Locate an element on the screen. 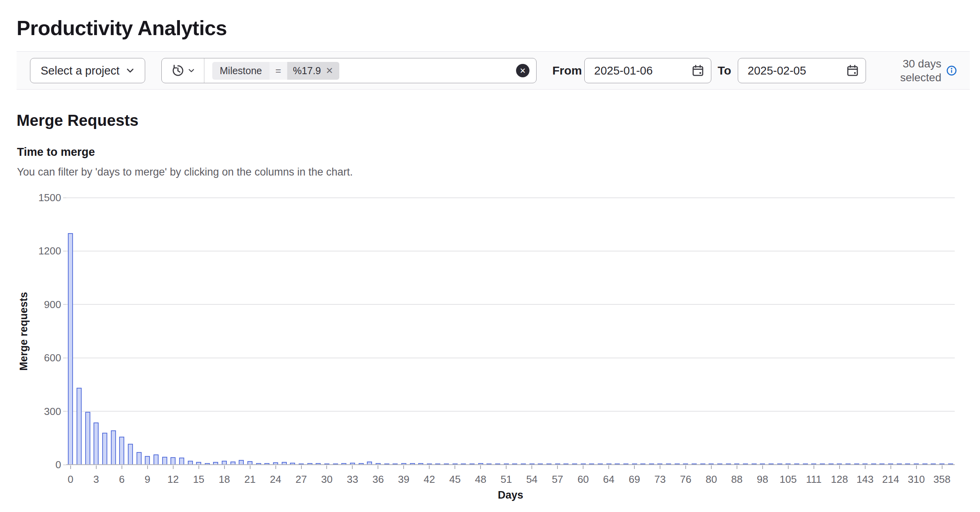 The height and width of the screenshot is (512, 980). x-tick-label: 6 is located at coordinates (122, 480).